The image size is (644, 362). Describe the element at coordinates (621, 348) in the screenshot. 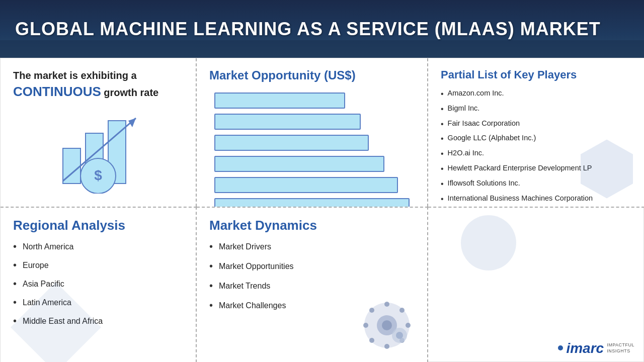

I see `logo-tagline: IMPACTFULINSIGHTS` at that location.